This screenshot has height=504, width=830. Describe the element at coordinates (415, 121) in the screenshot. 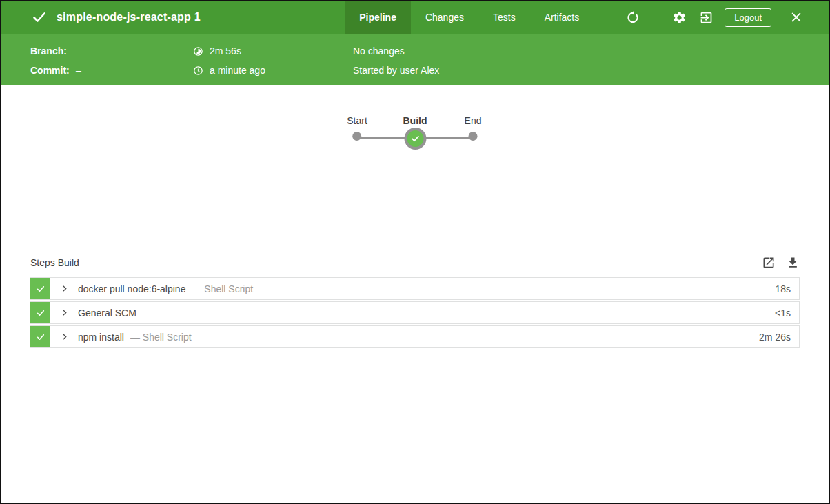

I see `node-label: Build` at that location.